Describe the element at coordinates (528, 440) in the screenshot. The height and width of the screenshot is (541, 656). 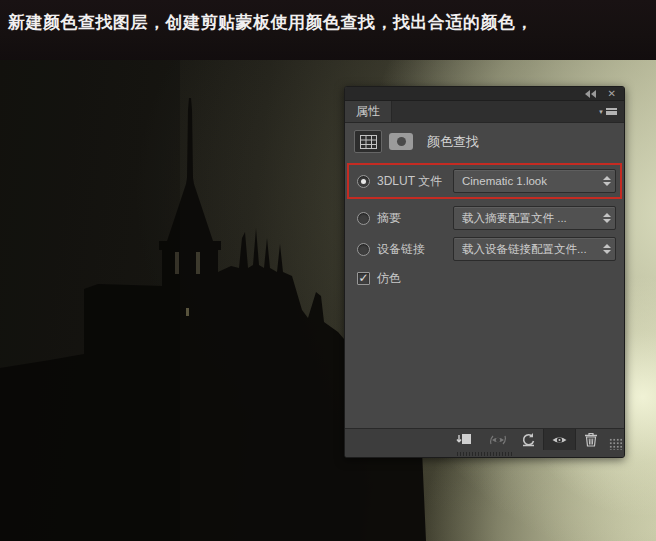
I see `reset-icon` at that location.